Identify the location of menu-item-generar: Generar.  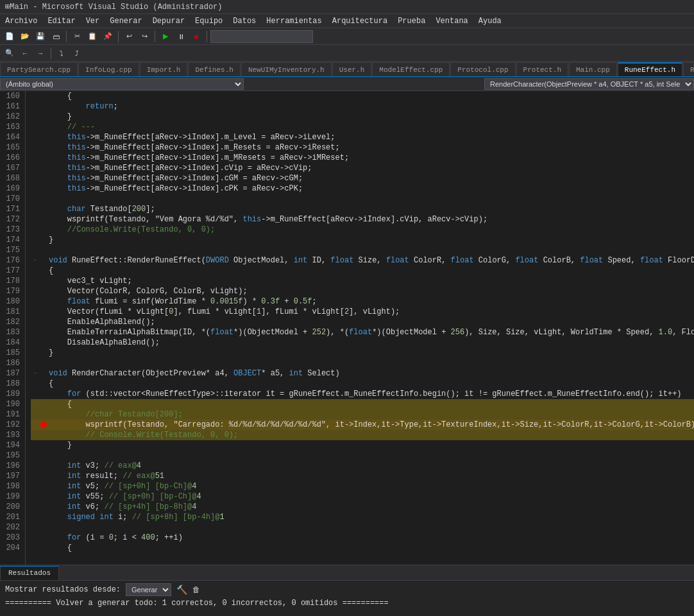
(126, 21).